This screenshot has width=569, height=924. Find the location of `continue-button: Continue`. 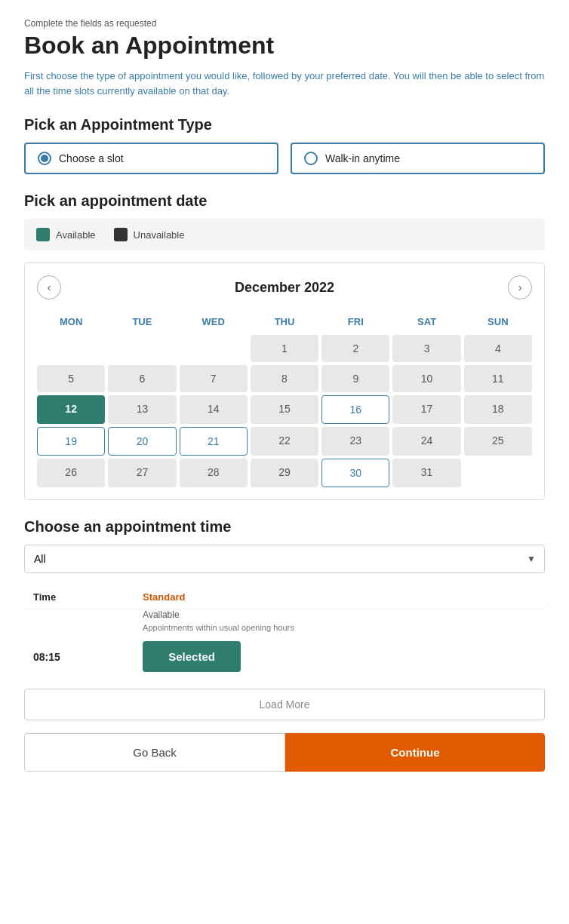

continue-button: Continue is located at coordinates (415, 753).